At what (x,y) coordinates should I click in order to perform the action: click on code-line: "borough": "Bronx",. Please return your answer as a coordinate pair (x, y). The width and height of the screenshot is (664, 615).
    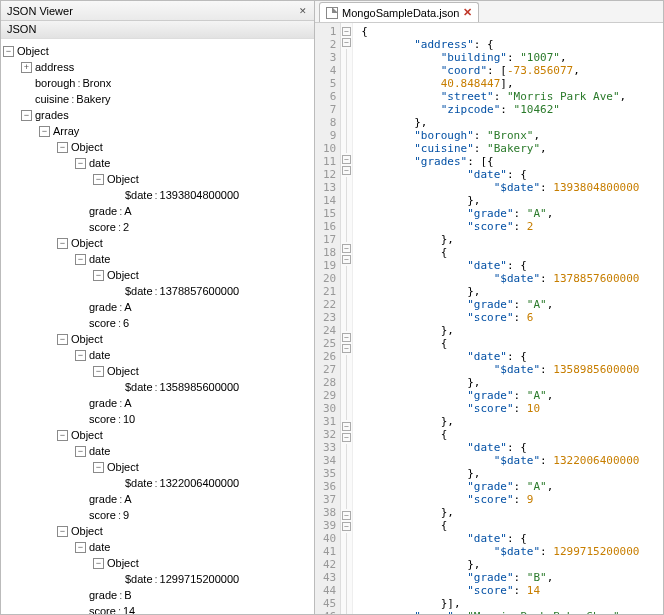
    Looking at the image, I should click on (500, 136).